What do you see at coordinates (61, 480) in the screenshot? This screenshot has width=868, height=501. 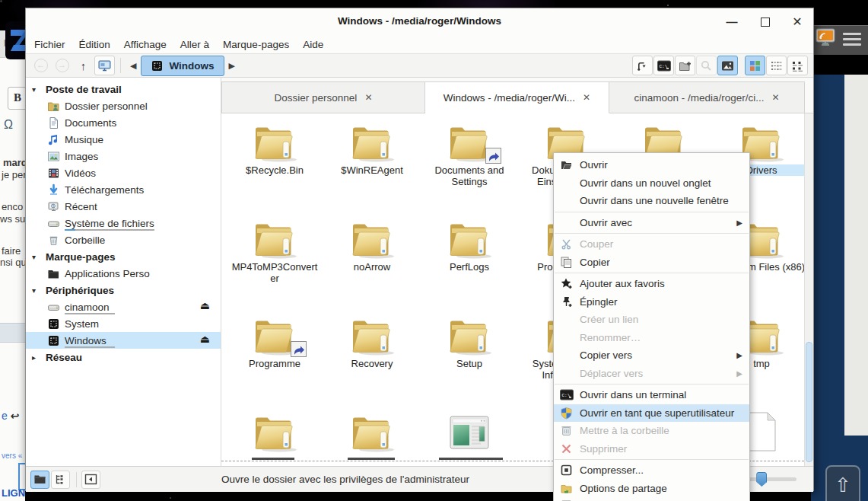 I see `tree-pane-button` at bounding box center [61, 480].